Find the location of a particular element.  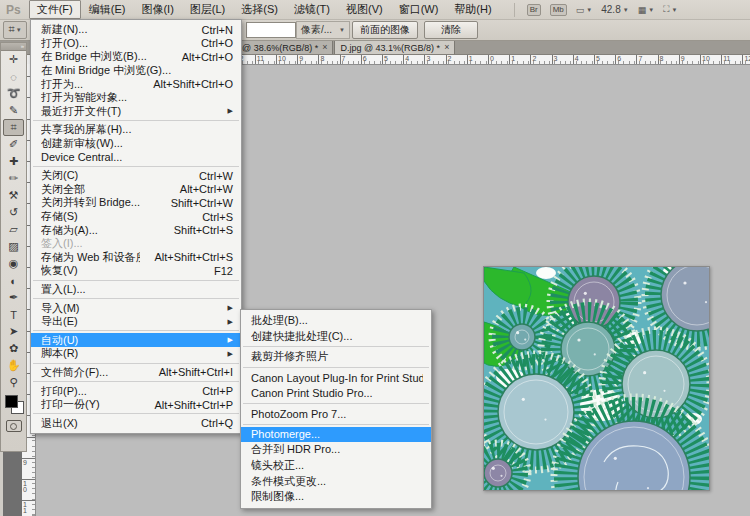

view-extras-button: ▭▼ is located at coordinates (584, 10).